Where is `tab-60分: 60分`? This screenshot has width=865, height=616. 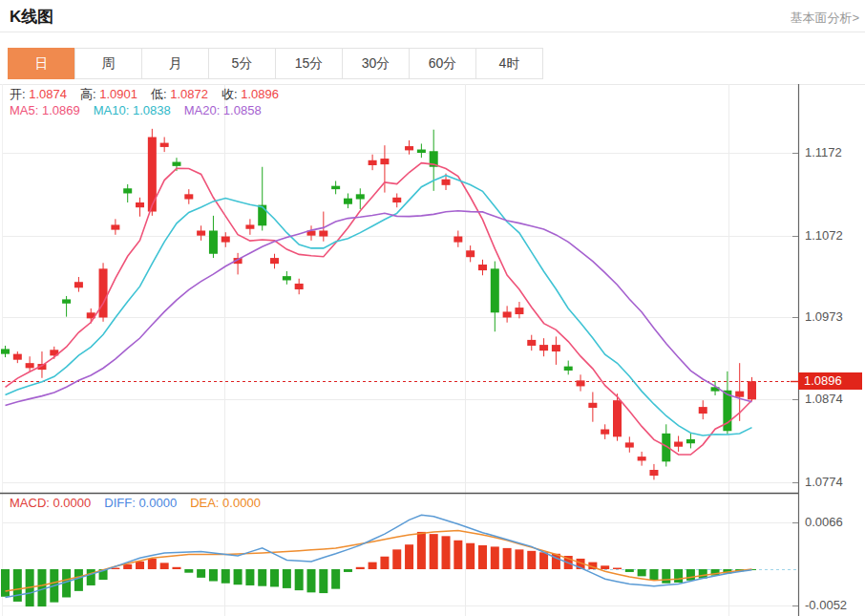 tab-60分: 60分 is located at coordinates (443, 63).